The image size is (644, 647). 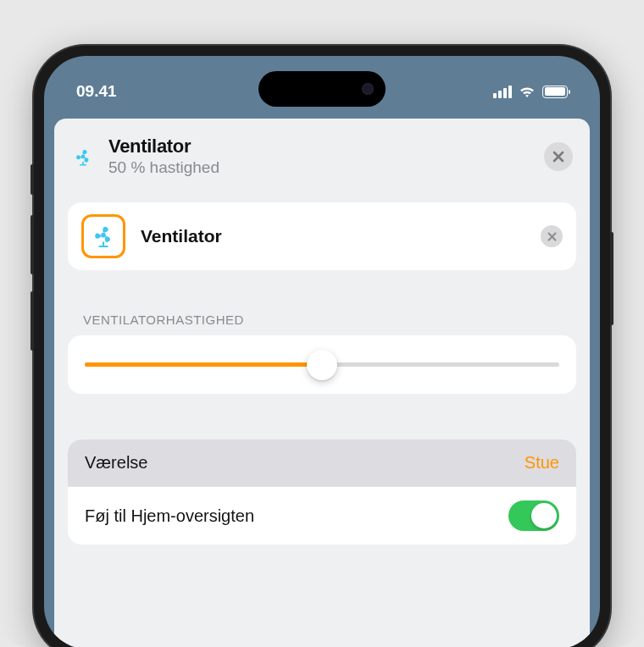 I want to click on power-button, so click(x=612, y=279).